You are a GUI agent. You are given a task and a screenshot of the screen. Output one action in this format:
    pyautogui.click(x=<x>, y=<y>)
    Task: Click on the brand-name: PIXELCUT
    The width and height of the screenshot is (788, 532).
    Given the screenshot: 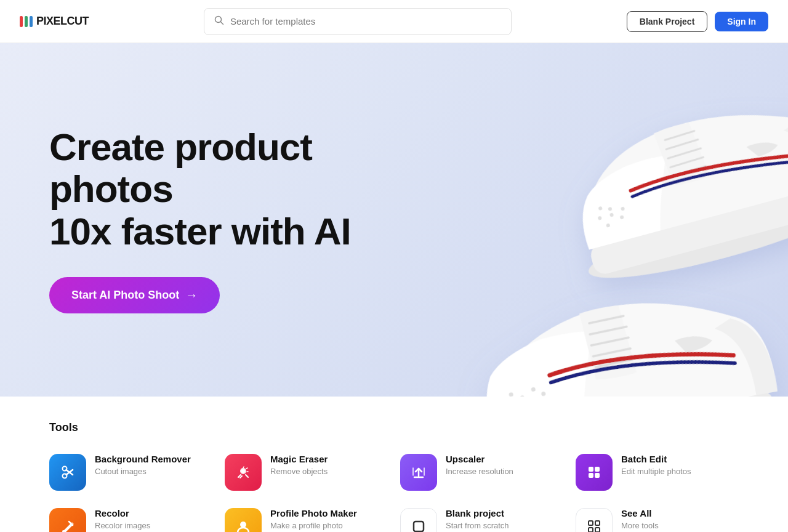 What is the action you would take?
    pyautogui.click(x=63, y=21)
    